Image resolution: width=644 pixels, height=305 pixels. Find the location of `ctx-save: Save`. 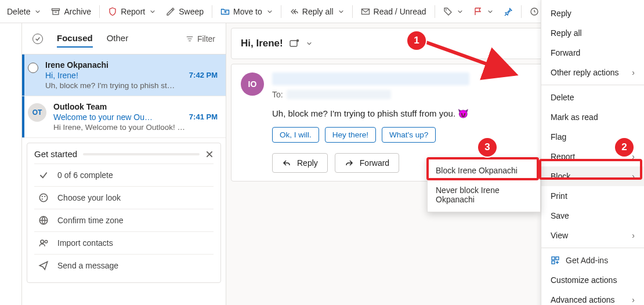

ctx-save: Save is located at coordinates (593, 216).